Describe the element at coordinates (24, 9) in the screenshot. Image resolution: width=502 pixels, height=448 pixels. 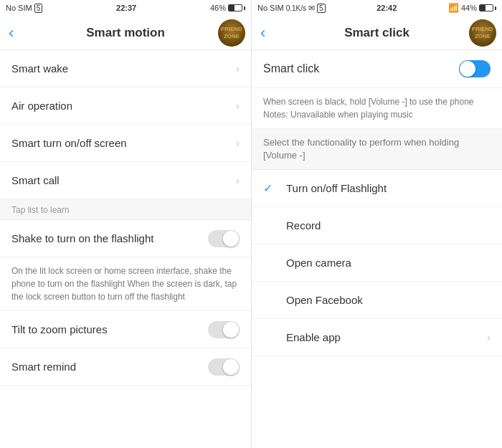
I see `left-status-left: No SIM 5` at that location.